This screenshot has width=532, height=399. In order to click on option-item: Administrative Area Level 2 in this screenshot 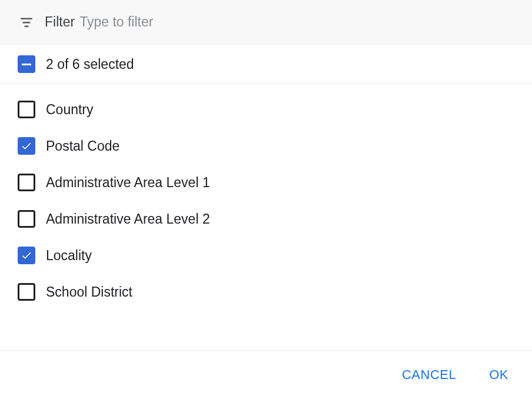, I will do `click(266, 219)`.